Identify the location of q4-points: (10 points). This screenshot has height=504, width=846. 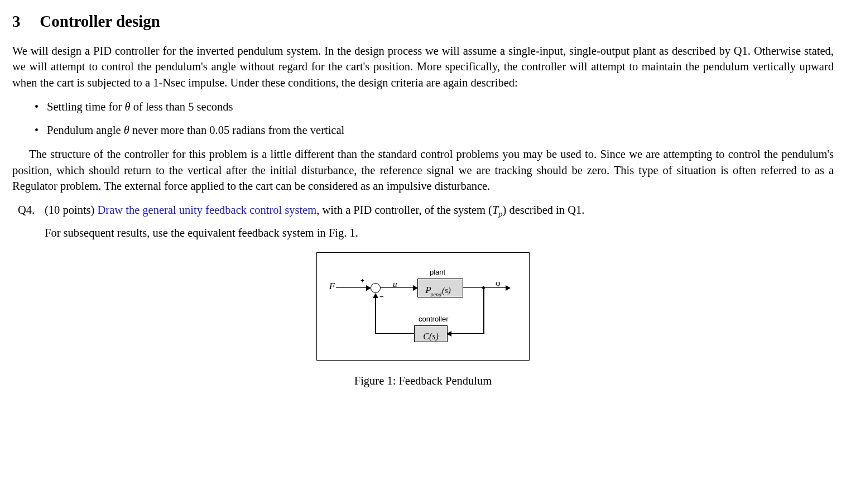
(71, 210).